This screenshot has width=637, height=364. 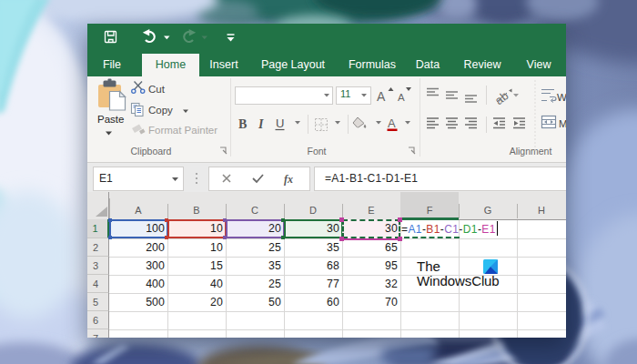 What do you see at coordinates (280, 124) in the screenshot?
I see `svg-text: U` at bounding box center [280, 124].